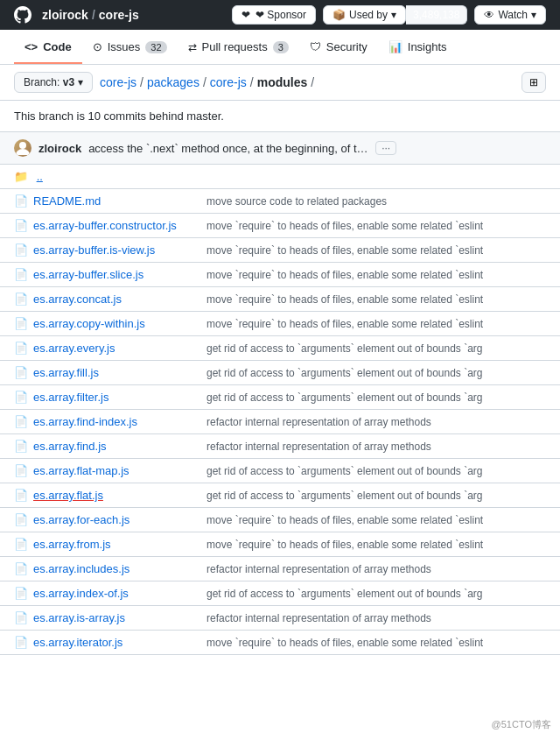 The height and width of the screenshot is (740, 560). Describe the element at coordinates (364, 15) in the screenshot. I see `used-by-button: 📦 Used by ▾` at that location.